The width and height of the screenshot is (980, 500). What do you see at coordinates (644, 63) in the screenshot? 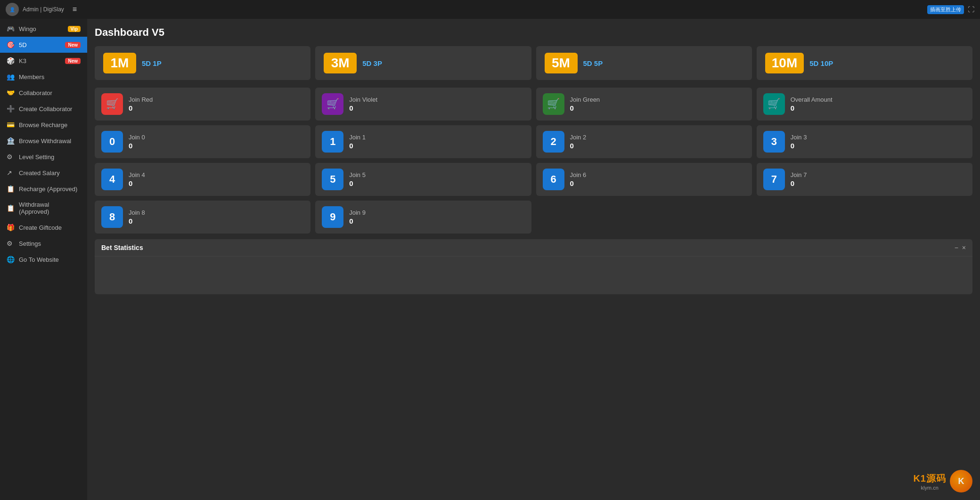
I see `period-tab-5m: 5M 5D 5P` at bounding box center [644, 63].